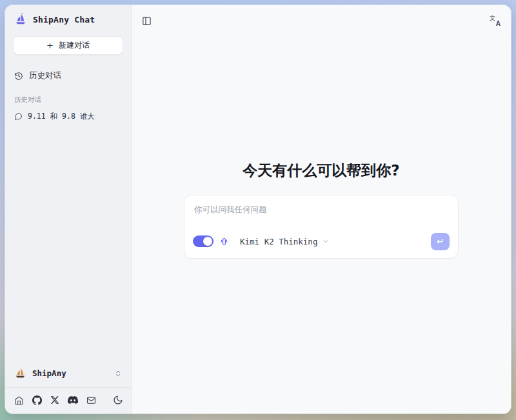  I want to click on sailboat-logo-icon, so click(21, 19).